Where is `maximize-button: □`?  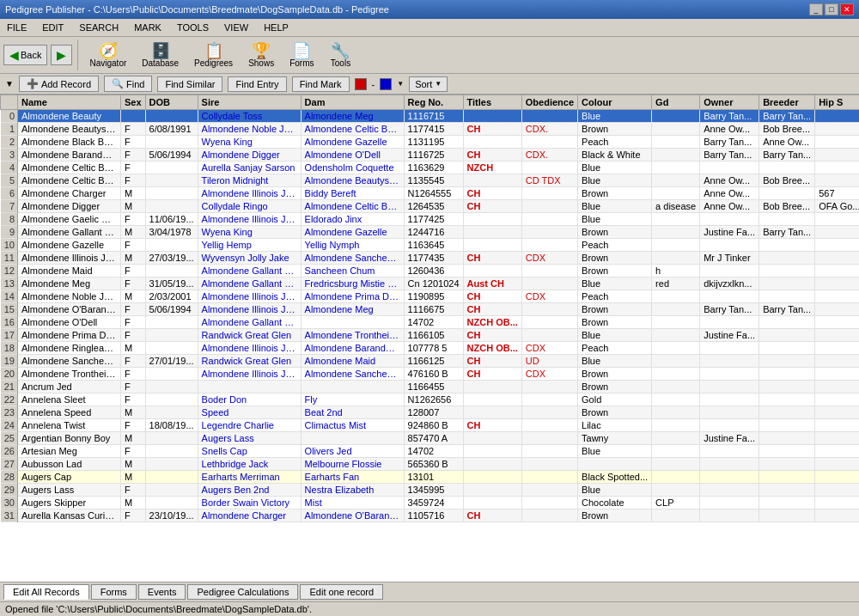 maximize-button: □ is located at coordinates (832, 9).